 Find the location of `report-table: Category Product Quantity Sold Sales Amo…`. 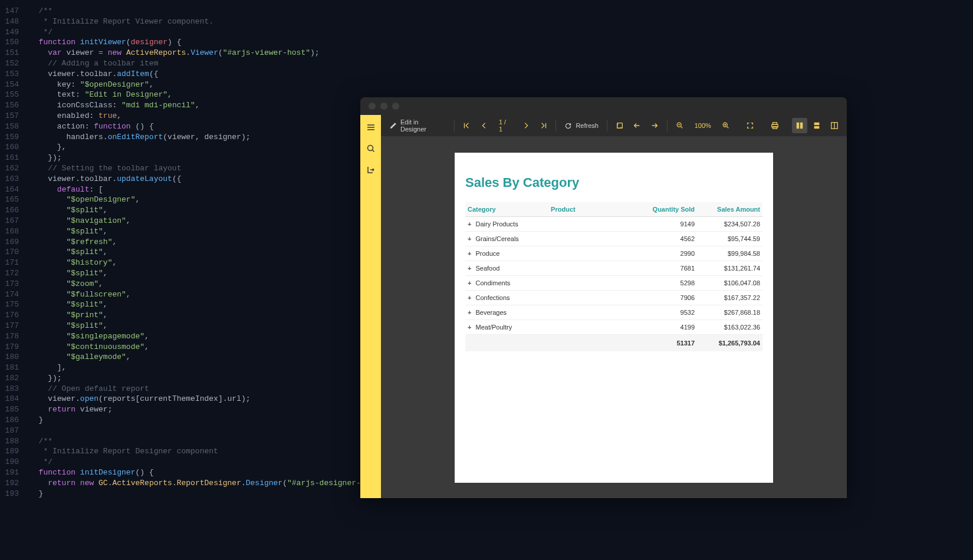

report-table: Category Product Quantity Sold Sales Amo… is located at coordinates (614, 277).